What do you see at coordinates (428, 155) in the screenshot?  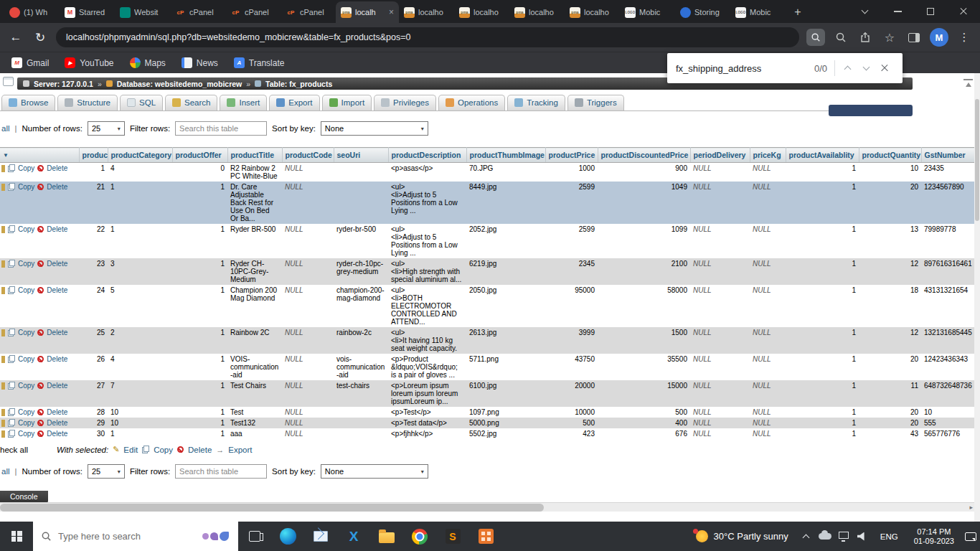 I see `column-header-productDescription: productDescription` at bounding box center [428, 155].